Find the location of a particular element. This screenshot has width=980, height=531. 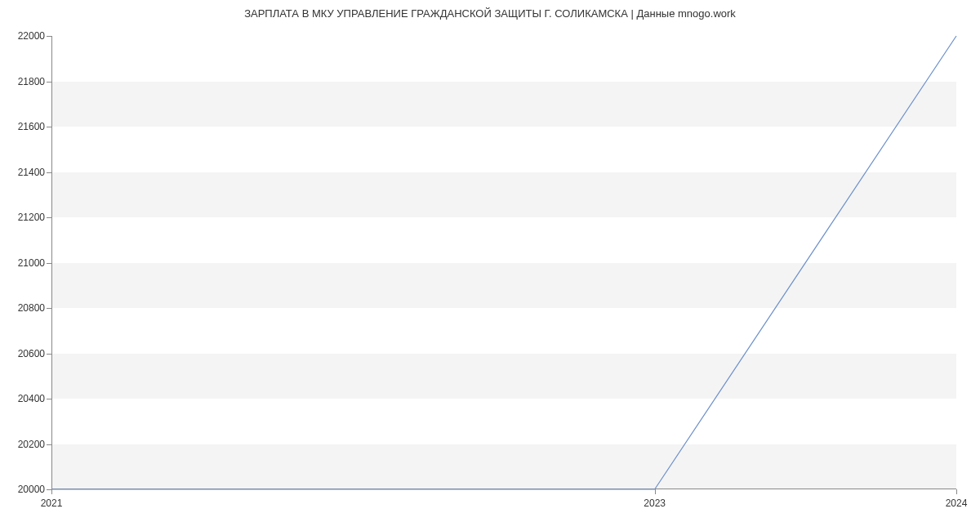

y-tick-label: 20600 is located at coordinates (24, 354).